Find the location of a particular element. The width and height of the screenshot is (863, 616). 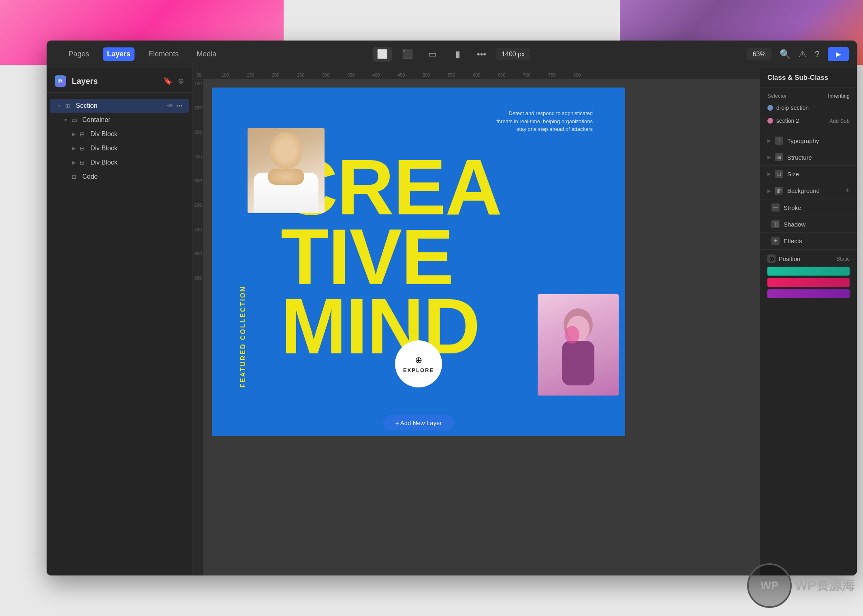

expand-arrow-container: ▾ is located at coordinates (66, 120).